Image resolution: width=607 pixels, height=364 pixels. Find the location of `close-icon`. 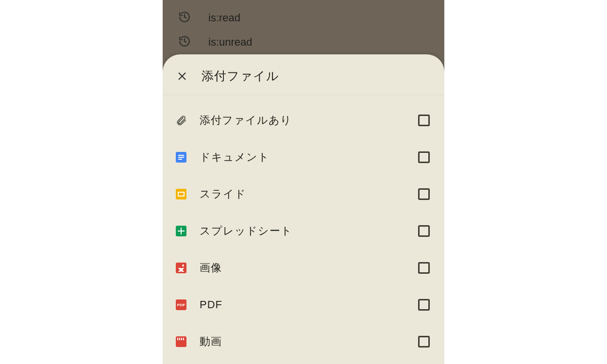

close-icon is located at coordinates (182, 76).